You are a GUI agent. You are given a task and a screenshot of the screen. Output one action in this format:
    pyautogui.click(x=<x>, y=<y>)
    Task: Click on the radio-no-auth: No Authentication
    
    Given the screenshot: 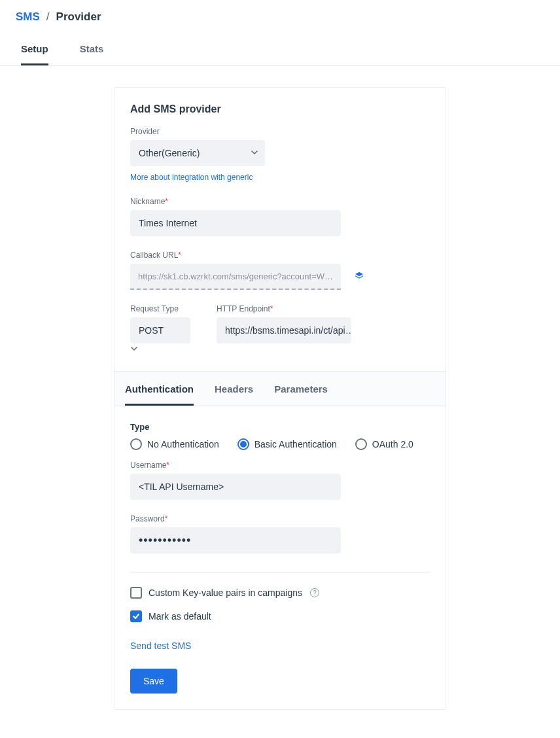 What is the action you would take?
    pyautogui.click(x=175, y=444)
    